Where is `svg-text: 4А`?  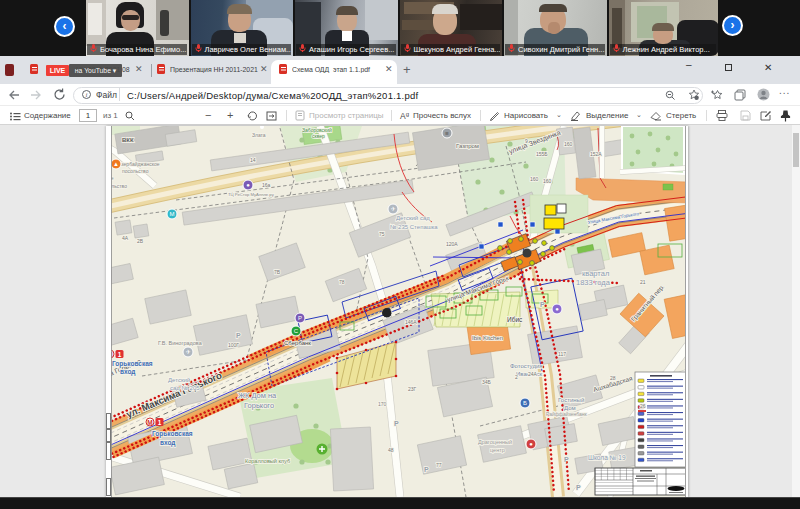
svg-text: 4А is located at coordinates (126, 238).